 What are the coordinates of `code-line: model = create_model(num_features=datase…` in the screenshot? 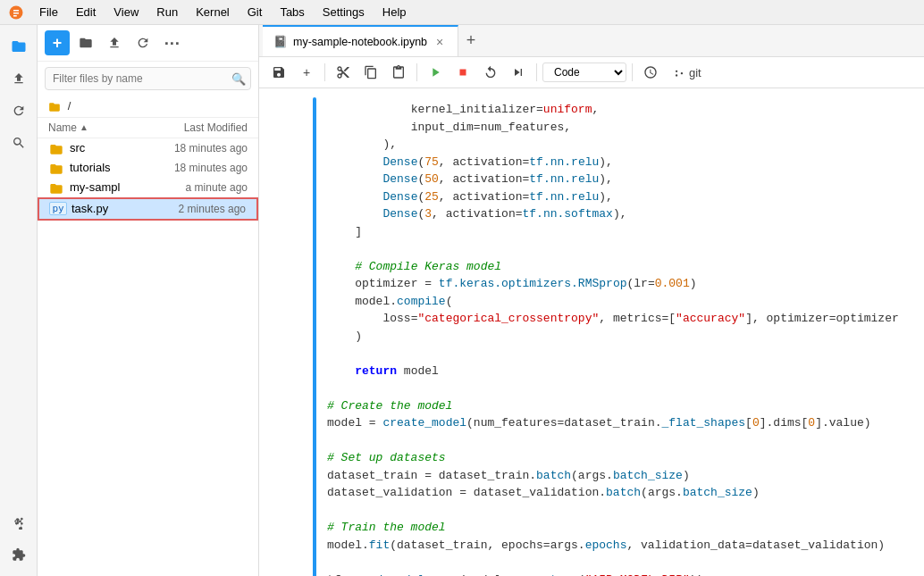 It's located at (622, 423).